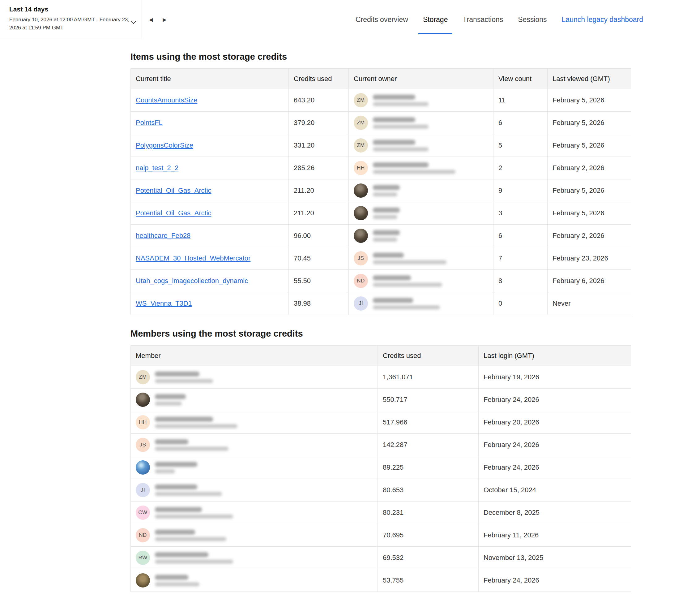 Image resolution: width=700 pixels, height=594 pixels. What do you see at coordinates (499, 20) in the screenshot?
I see `tab-bar: Credits overviewStorageTransactionsSessi…` at bounding box center [499, 20].